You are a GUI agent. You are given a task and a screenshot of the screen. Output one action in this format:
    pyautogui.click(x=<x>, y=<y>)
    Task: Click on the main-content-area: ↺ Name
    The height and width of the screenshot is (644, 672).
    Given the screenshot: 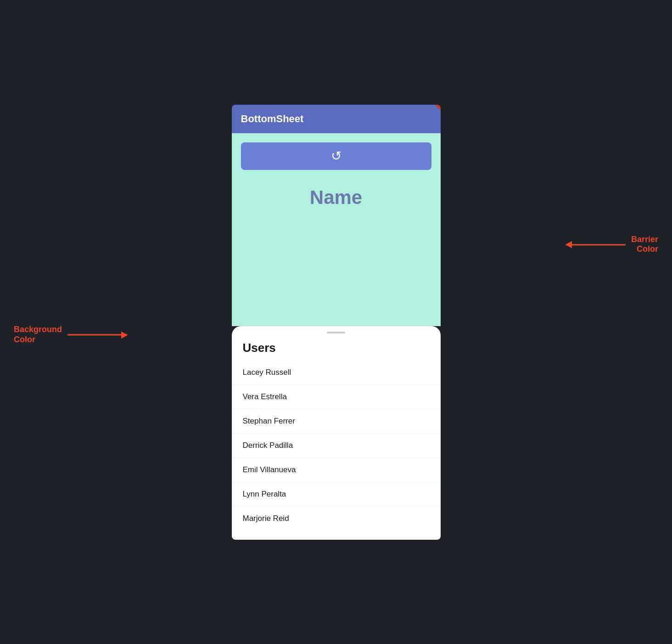 What is the action you would take?
    pyautogui.click(x=336, y=230)
    